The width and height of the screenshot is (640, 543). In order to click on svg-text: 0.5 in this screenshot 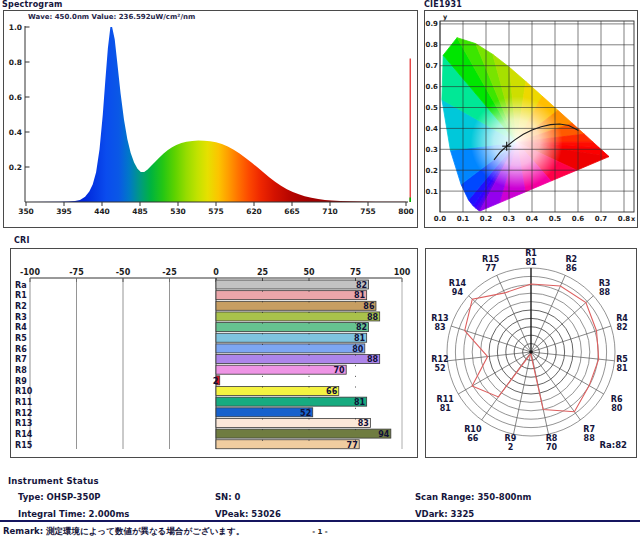, I will do `click(432, 108)`.